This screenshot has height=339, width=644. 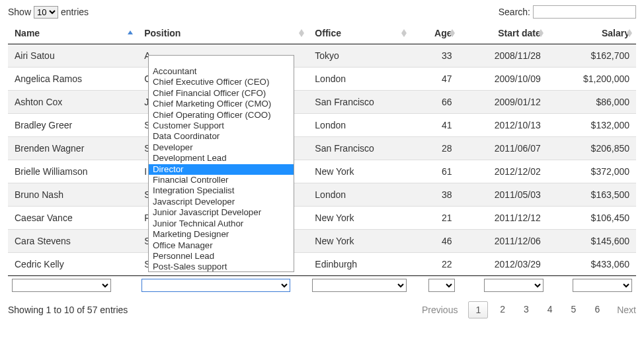 What do you see at coordinates (514, 285) in the screenshot?
I see `filter-start-date` at bounding box center [514, 285].